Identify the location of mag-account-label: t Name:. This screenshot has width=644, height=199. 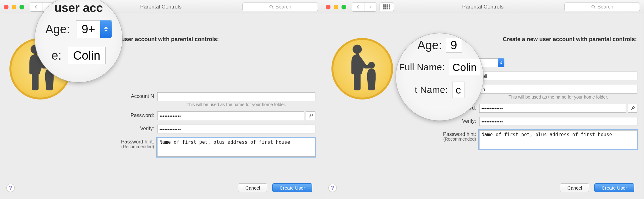
(431, 90).